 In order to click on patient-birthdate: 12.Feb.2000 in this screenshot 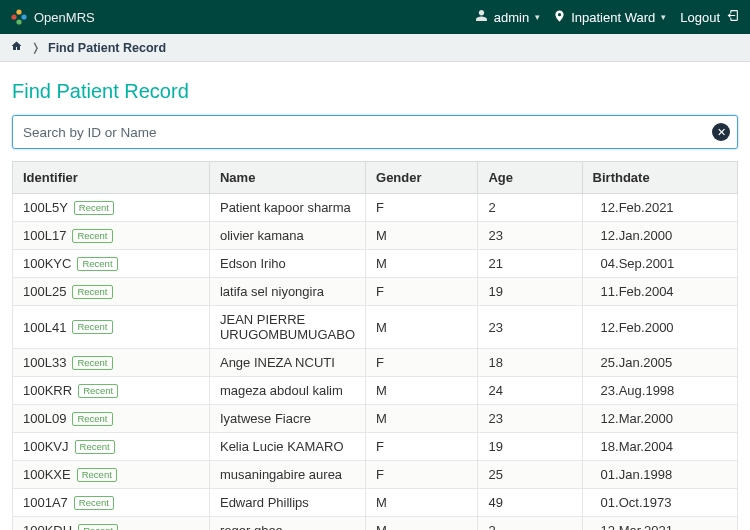, I will do `click(660, 328)`.